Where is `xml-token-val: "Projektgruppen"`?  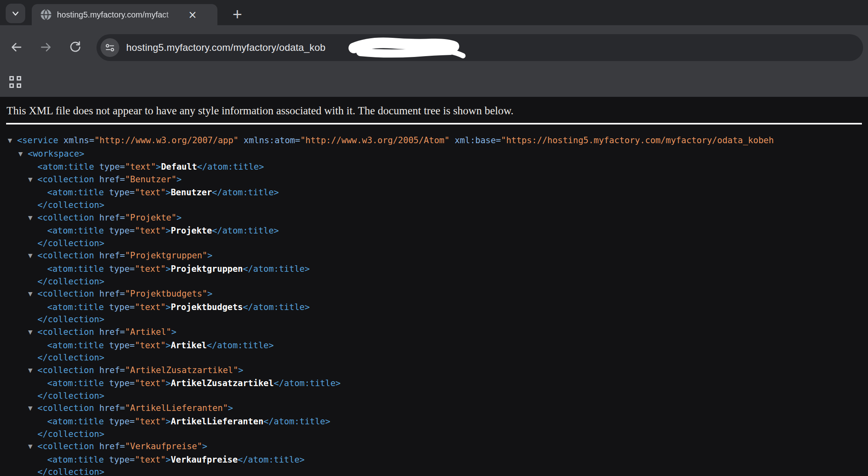
xml-token-val: "Projektgruppen" is located at coordinates (166, 255).